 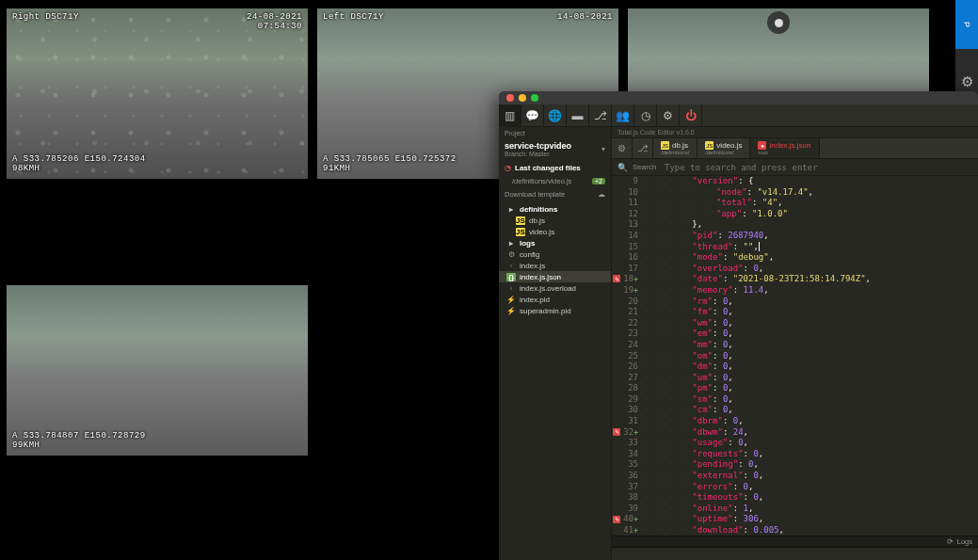 I want to click on settings-icon: ⚙, so click(x=668, y=116).